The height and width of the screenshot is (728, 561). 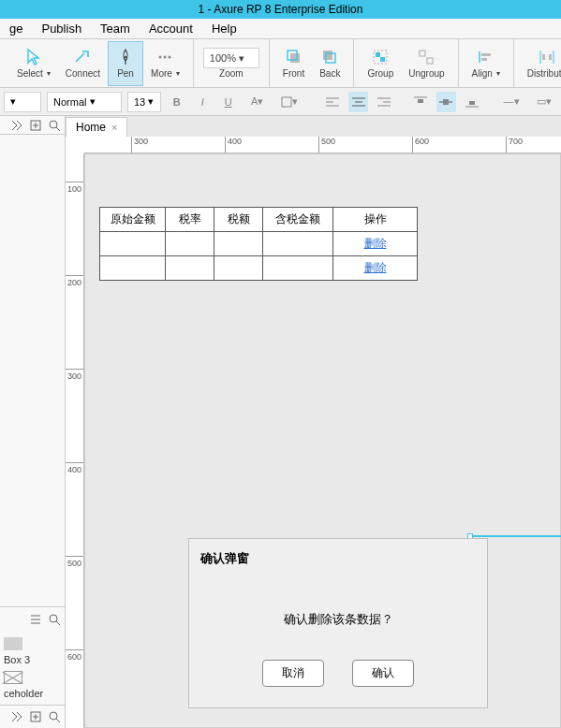 What do you see at coordinates (446, 102) in the screenshot?
I see `valign-middle-button` at bounding box center [446, 102].